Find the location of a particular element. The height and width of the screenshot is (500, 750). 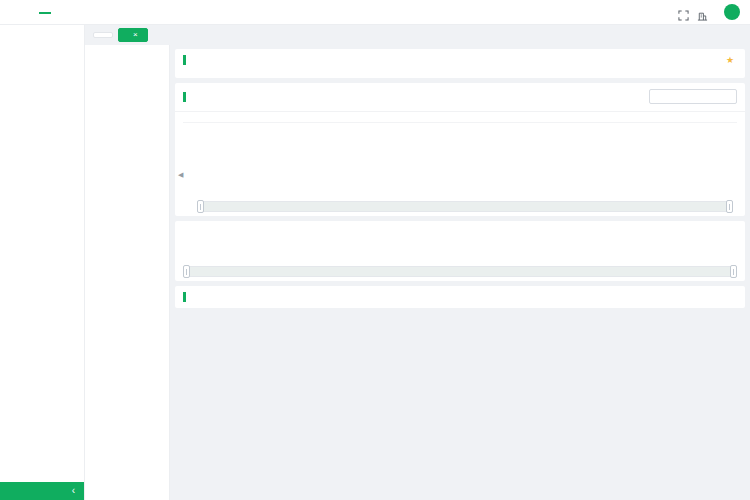

device-info-title is located at coordinates (187, 60).